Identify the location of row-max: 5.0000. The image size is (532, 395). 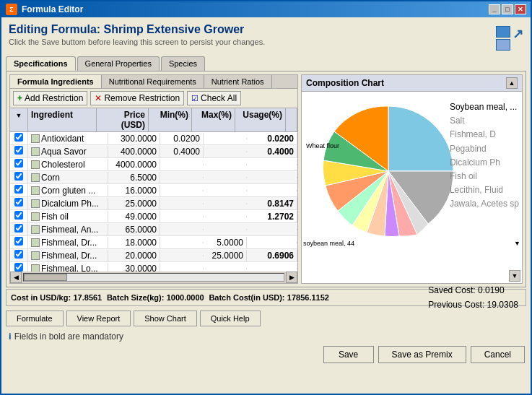
(225, 243).